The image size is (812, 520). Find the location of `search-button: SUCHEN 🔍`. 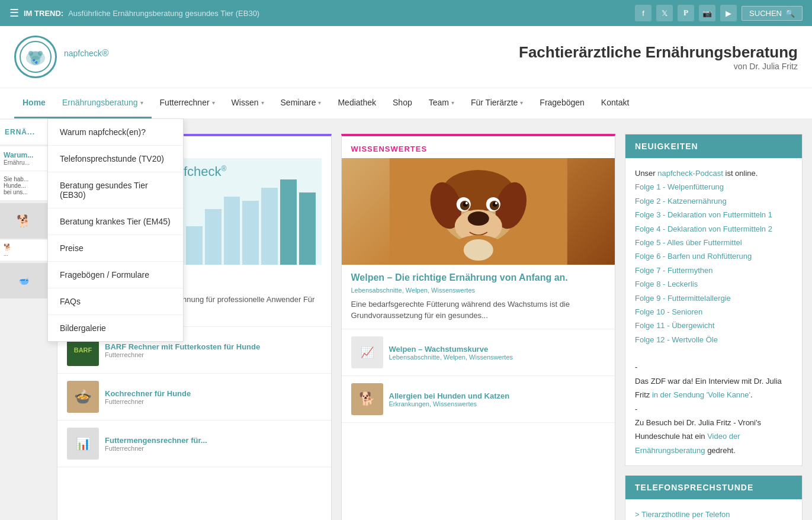

search-button: SUCHEN 🔍 is located at coordinates (772, 13).